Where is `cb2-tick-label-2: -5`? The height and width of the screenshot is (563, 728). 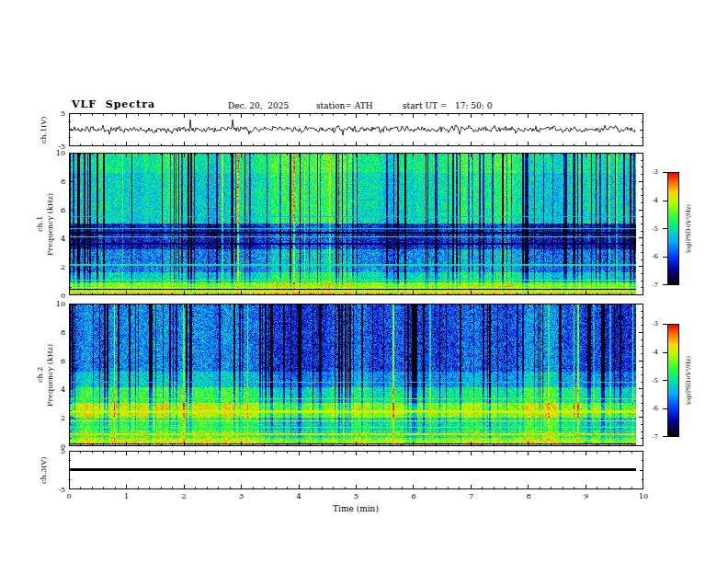
cb2-tick-label-2: -5 is located at coordinates (652, 381).